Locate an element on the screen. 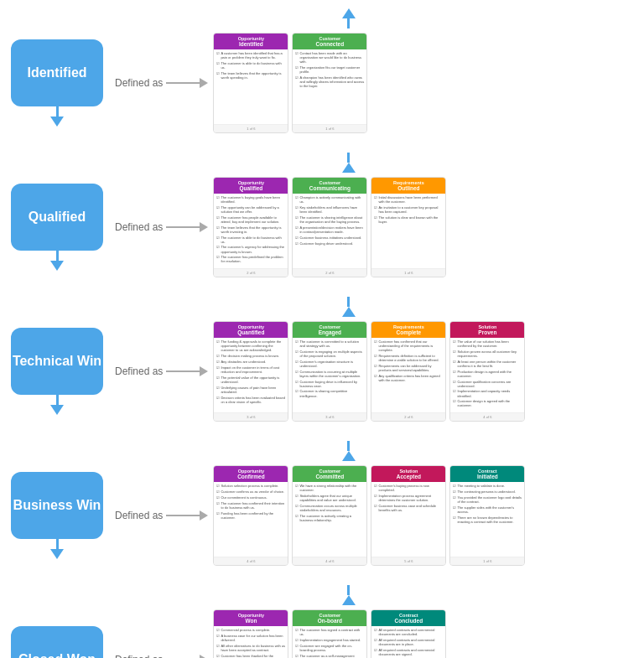 Image resolution: width=644 pixels, height=658 pixels. cards-business-win: Opportunity Confirmed ☑ Solution selecti… is located at coordinates (426, 516).